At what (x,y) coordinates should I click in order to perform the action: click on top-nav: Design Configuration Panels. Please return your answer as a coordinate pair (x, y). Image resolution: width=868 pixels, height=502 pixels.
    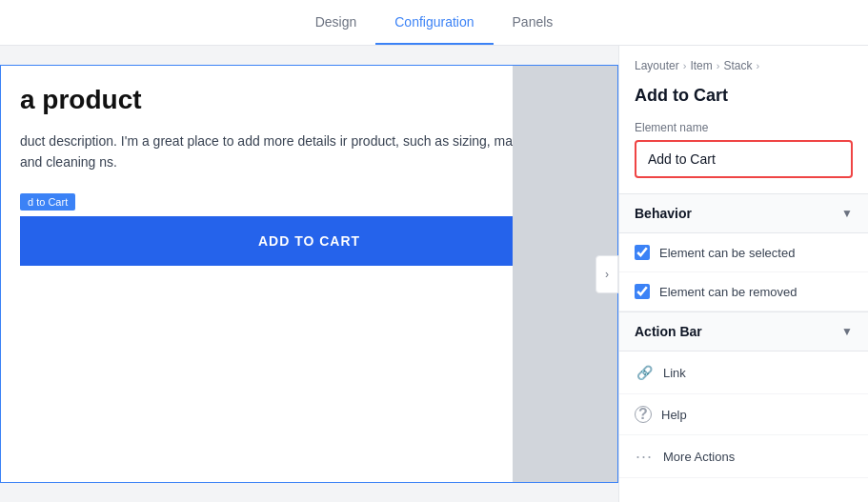
    Looking at the image, I should click on (434, 23).